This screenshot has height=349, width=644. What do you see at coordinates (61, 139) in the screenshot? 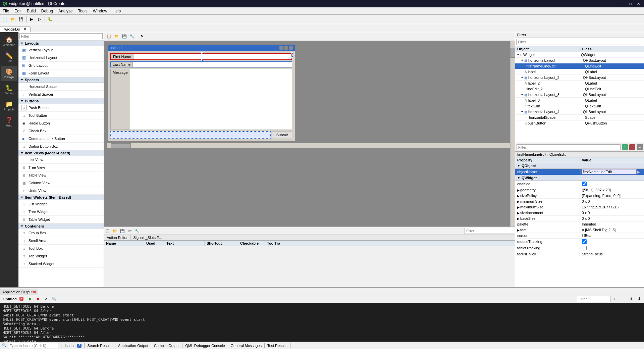
I see `widget-command-link: ▶ Command Link Button` at bounding box center [61, 139].